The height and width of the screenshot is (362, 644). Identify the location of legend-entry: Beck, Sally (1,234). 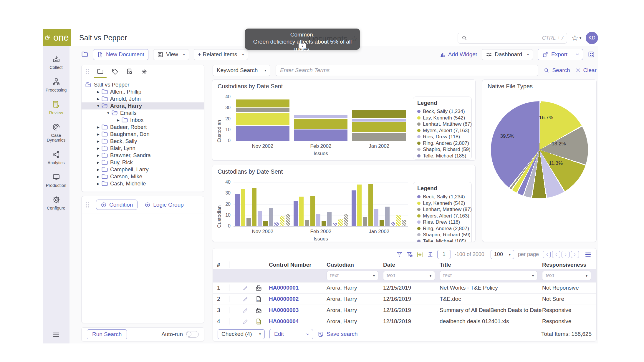
(442, 112).